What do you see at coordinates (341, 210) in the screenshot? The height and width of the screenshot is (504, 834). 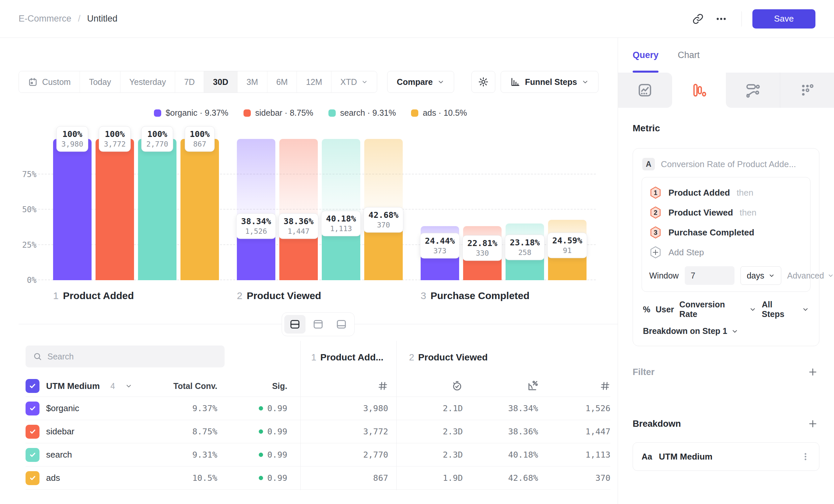 I see `funnel-bar-search: 40.18%1,113` at bounding box center [341, 210].